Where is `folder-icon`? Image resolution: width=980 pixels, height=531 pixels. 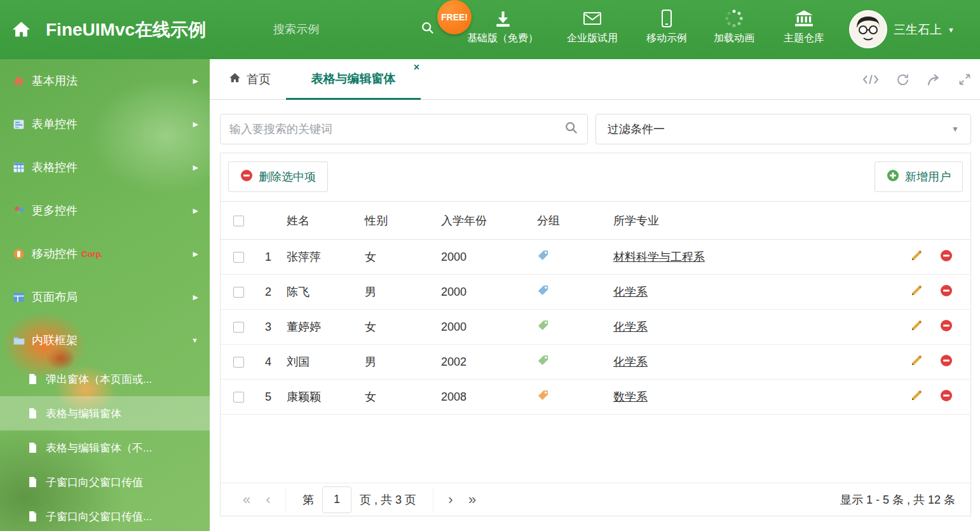
folder-icon is located at coordinates (22, 340).